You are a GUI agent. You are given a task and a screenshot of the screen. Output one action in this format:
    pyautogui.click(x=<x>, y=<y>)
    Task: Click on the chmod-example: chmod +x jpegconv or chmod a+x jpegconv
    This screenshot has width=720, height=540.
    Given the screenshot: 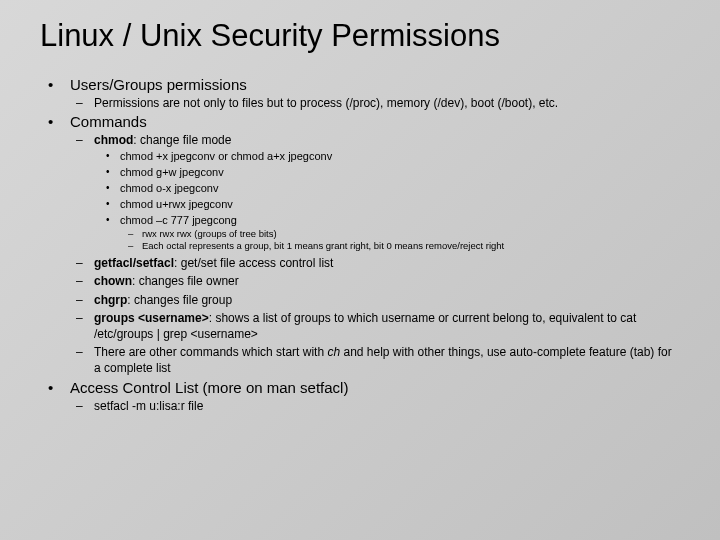 What is the action you would take?
    pyautogui.click(x=387, y=156)
    